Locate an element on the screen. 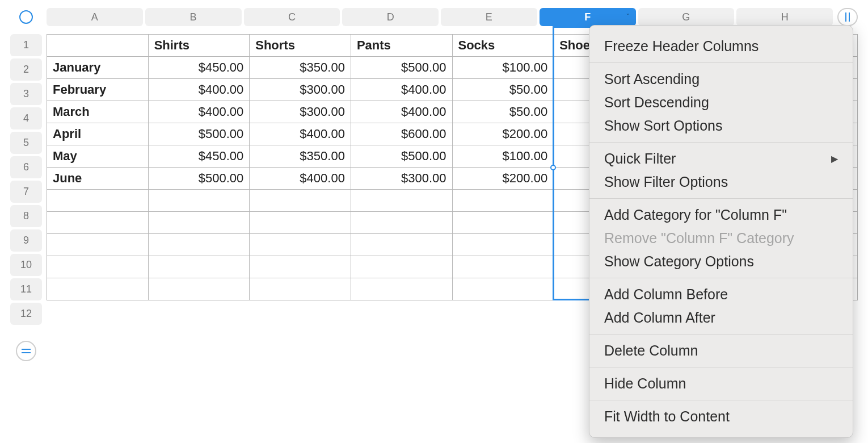  column-header-b: B is located at coordinates (193, 17).